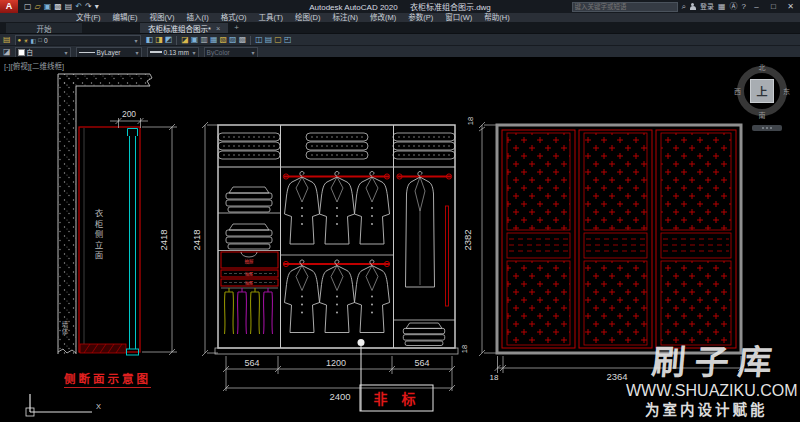  Describe the element at coordinates (790, 6) in the screenshot. I see `close-button: ✕` at that location.